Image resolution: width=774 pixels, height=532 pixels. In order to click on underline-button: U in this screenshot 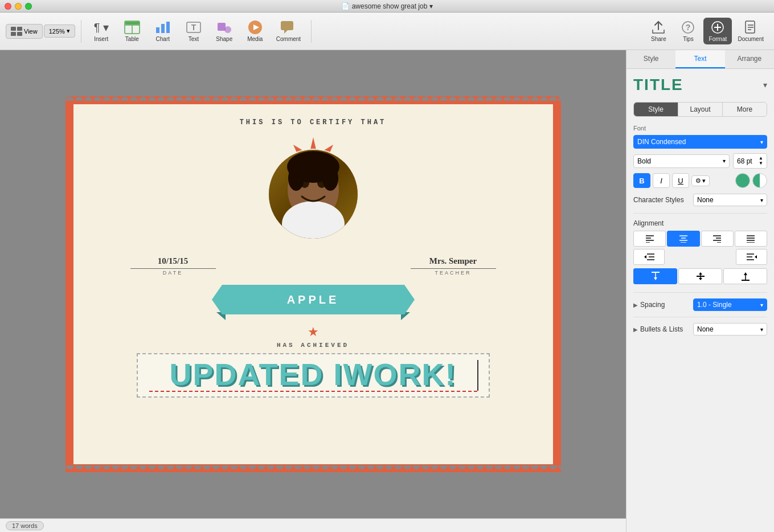, I will do `click(681, 181)`.